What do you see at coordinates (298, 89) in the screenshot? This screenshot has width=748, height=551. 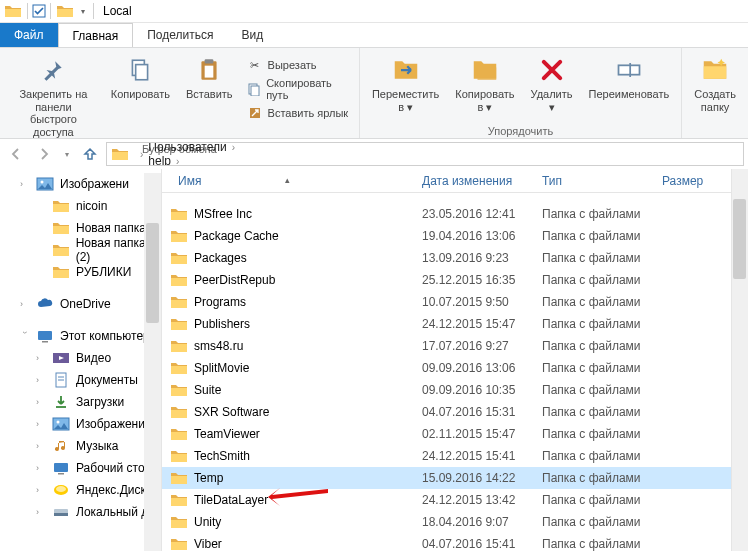 I see `copy-path-button: Скопировать путь` at bounding box center [298, 89].